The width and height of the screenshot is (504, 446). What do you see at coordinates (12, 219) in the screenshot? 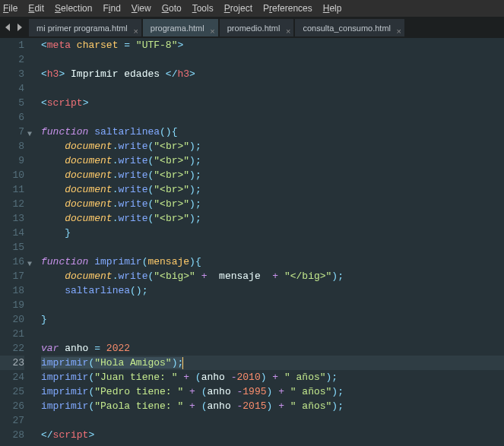
I see `line-number: 13` at bounding box center [12, 219].